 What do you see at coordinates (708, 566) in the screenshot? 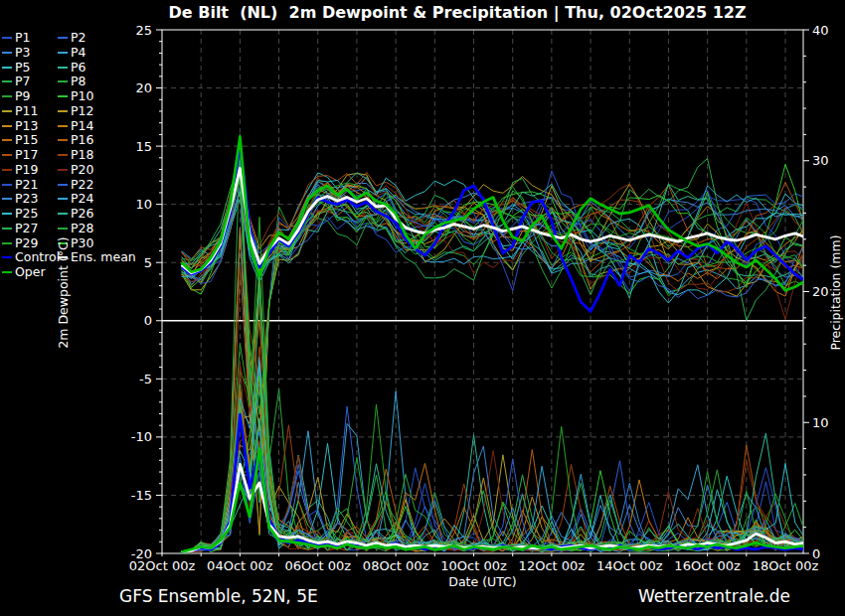
I see `x-tick-label: 16Oct 00z` at bounding box center [708, 566].